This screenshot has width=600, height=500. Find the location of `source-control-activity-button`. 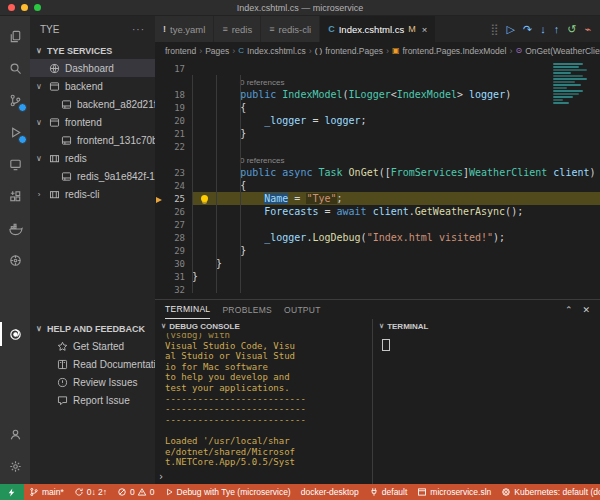

source-control-activity-button is located at coordinates (15, 100).